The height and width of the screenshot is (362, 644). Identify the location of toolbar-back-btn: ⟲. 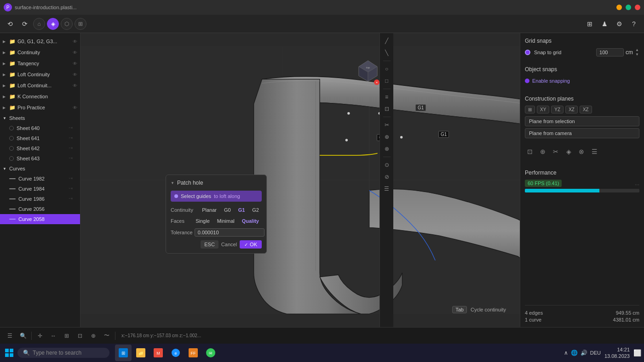
(10, 24).